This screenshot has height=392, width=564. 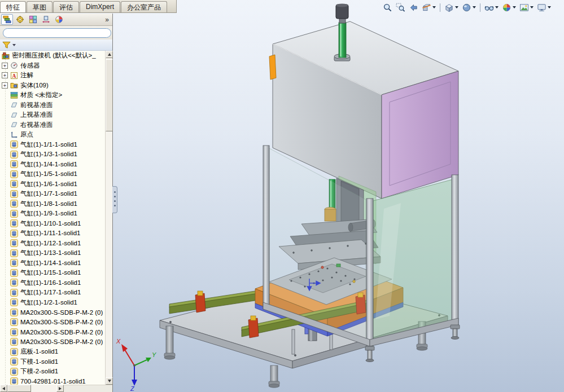 What do you see at coordinates (15, 76) in the screenshot?
I see `svg-text: A` at bounding box center [15, 76].